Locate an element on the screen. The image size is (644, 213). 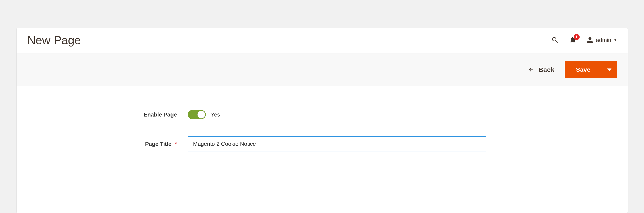
search-icon is located at coordinates (555, 40).